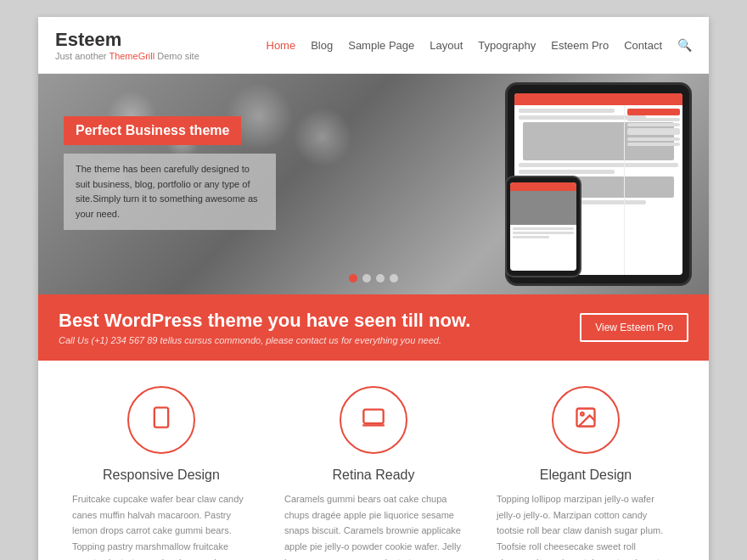  I want to click on phone-icon, so click(161, 421).